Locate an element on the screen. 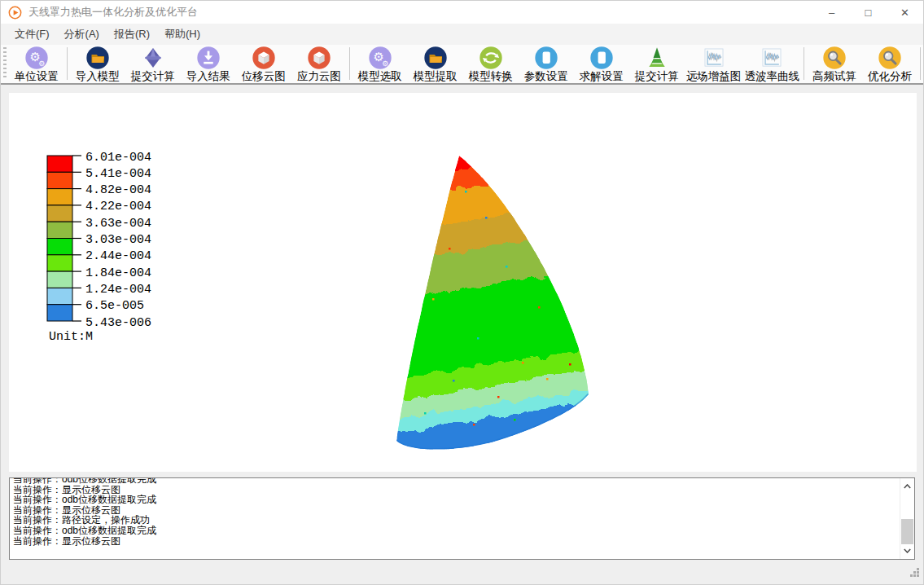 Image resolution: width=924 pixels, height=585 pixels. toolbar-button-label: 高频试算 is located at coordinates (834, 77).